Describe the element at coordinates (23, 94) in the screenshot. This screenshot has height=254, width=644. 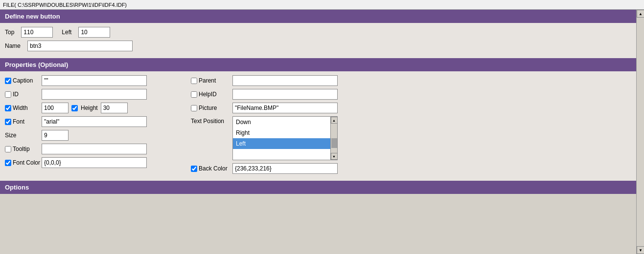
I see `id-label-group: ID` at that location.